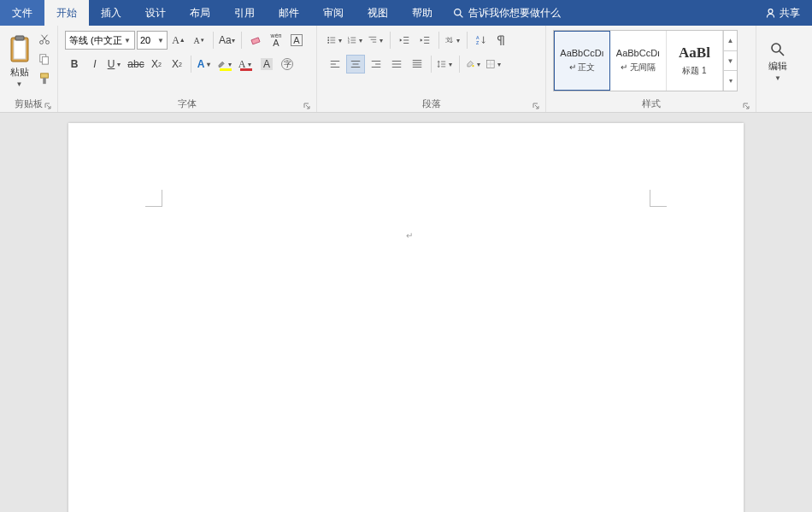  What do you see at coordinates (651, 104) in the screenshot?
I see `styles-group-label: 样式` at bounding box center [651, 104].